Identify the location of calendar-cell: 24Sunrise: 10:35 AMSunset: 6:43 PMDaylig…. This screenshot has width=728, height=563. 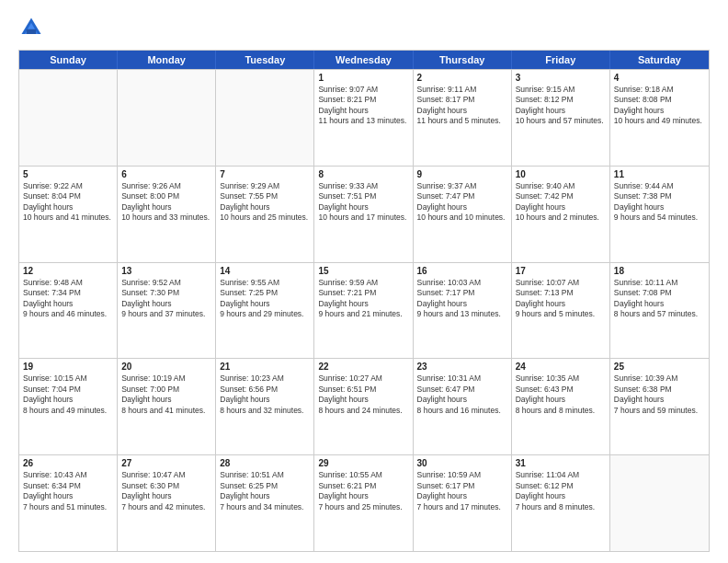
(561, 407).